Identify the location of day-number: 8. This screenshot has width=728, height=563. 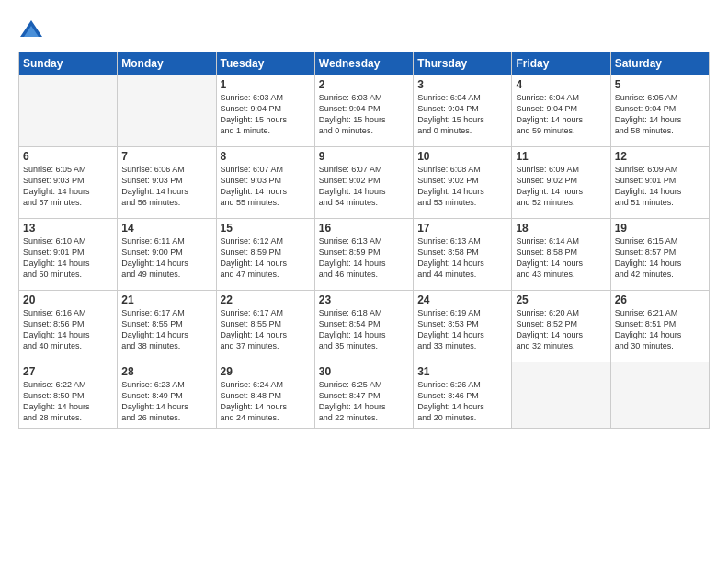
(266, 156).